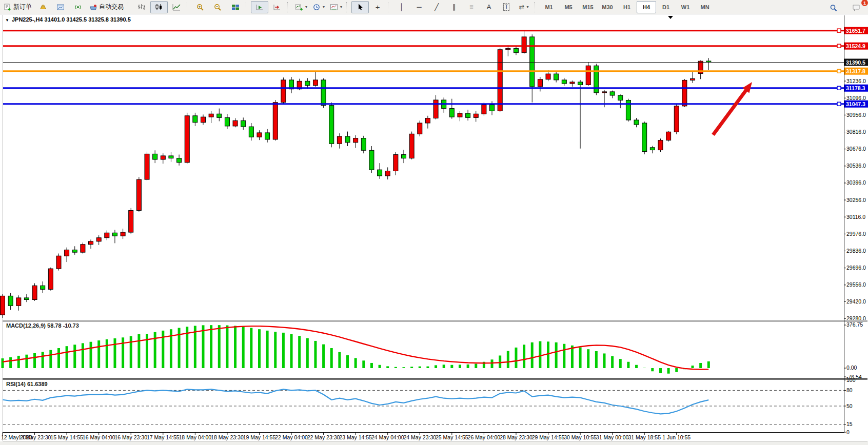 This screenshot has width=868, height=445. What do you see at coordinates (67, 437) in the screenshot?
I see `time-axis-label: 15 May 14:55` at bounding box center [67, 437].